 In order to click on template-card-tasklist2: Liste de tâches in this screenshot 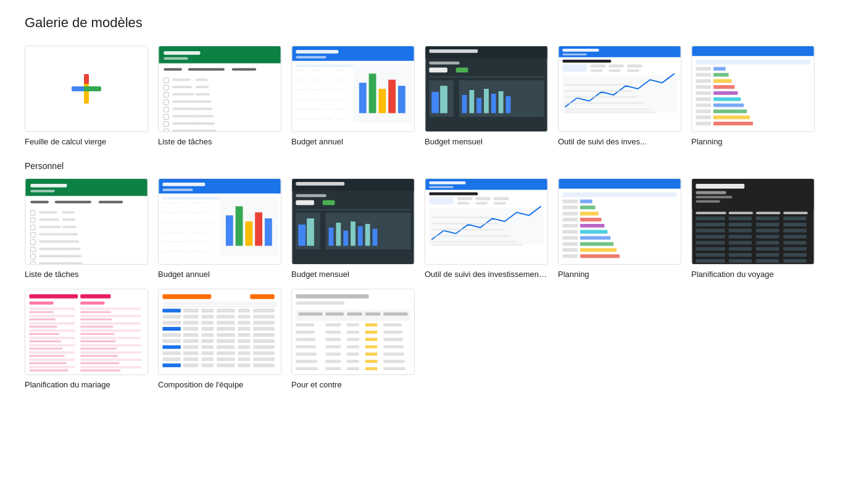, I will do `click(86, 228)`.